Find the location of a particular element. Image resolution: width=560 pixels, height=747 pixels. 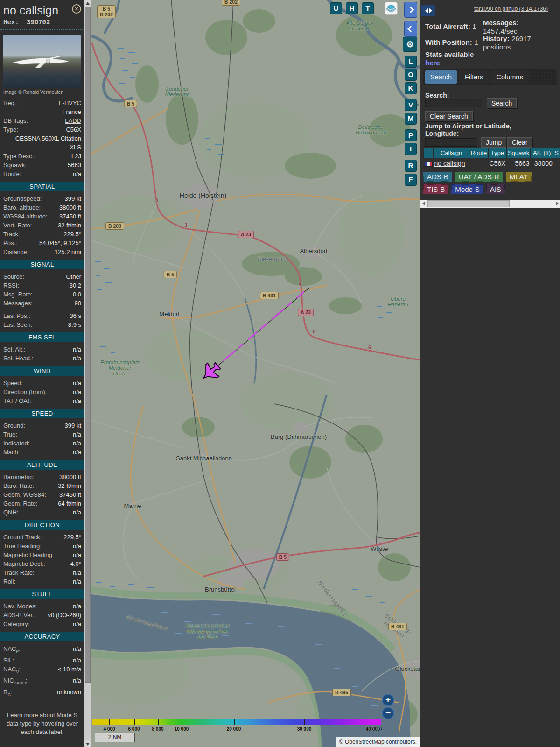

close-icon: × is located at coordinates (77, 9).